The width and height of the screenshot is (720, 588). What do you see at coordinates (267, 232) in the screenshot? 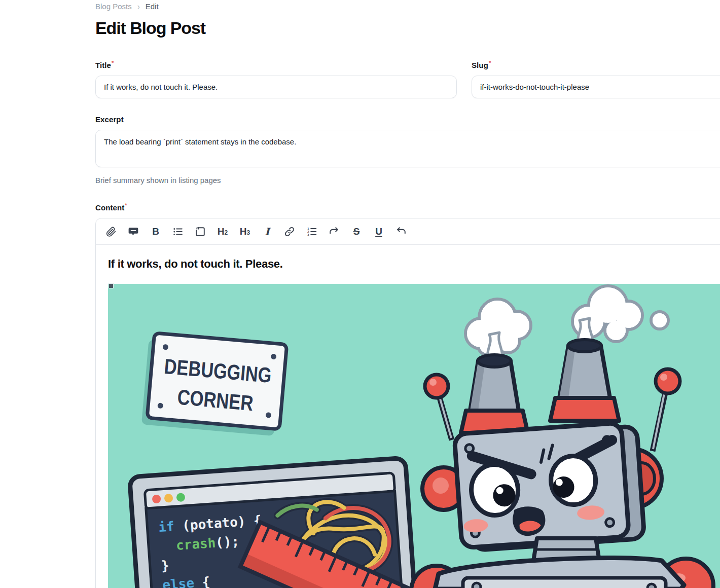
I see `italic-icon: I` at bounding box center [267, 232].